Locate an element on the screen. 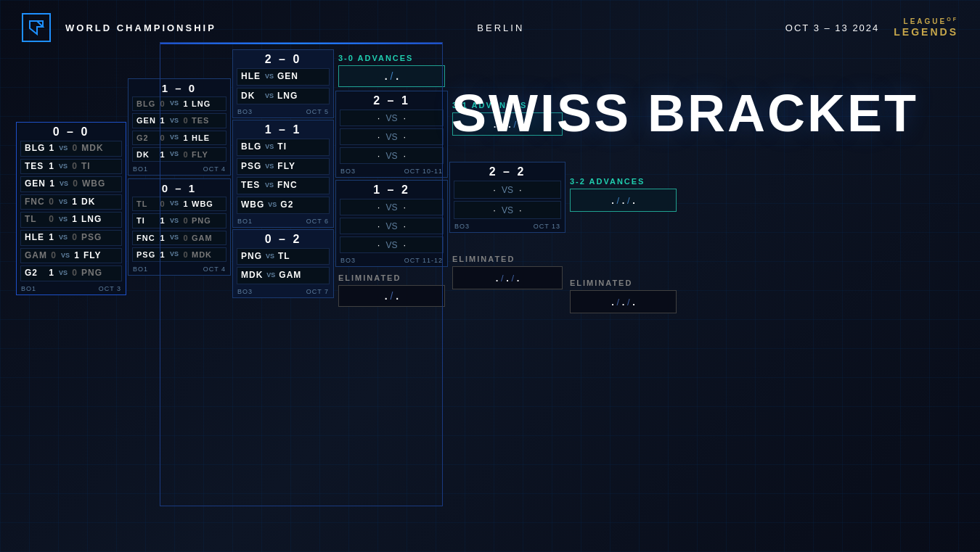 Image resolution: width=980 pixels, height=552 pixels. round0-col: 0 – 0 BLG1VS0MDK TES1VS0TI GEN1VS0WBG FN… is located at coordinates (71, 173).